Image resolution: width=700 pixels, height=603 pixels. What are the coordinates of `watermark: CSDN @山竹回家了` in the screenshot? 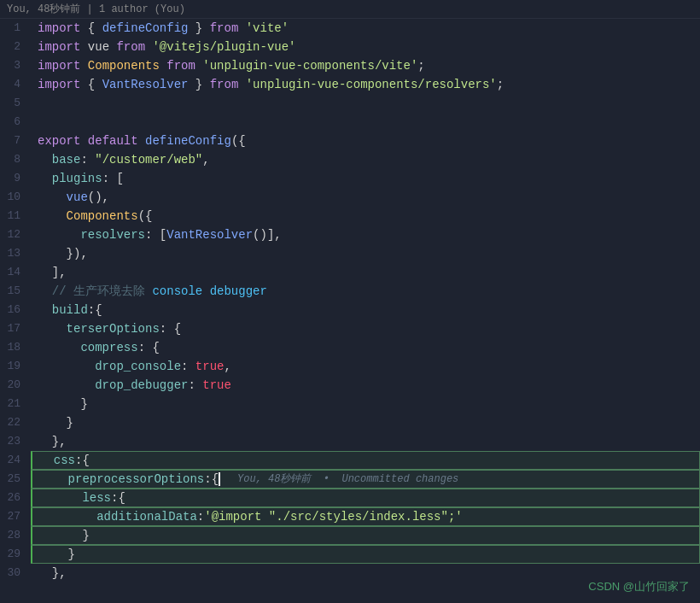 It's located at (639, 587).